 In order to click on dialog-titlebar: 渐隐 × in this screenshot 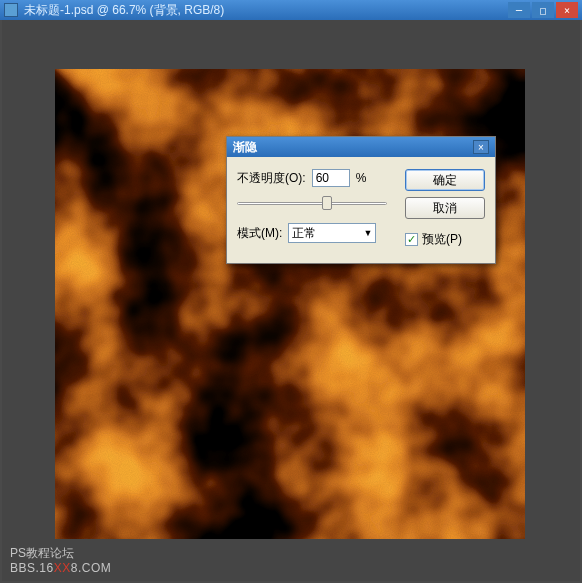, I will do `click(361, 147)`.